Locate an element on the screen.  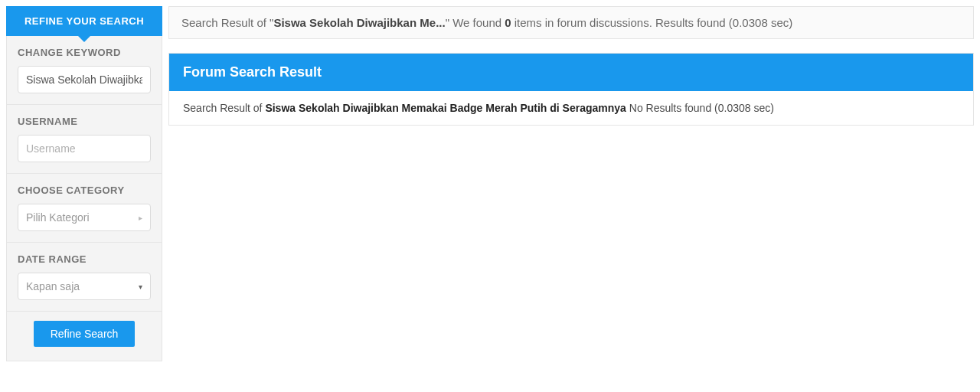
chevron-right-icon: ▸ is located at coordinates (141, 217).